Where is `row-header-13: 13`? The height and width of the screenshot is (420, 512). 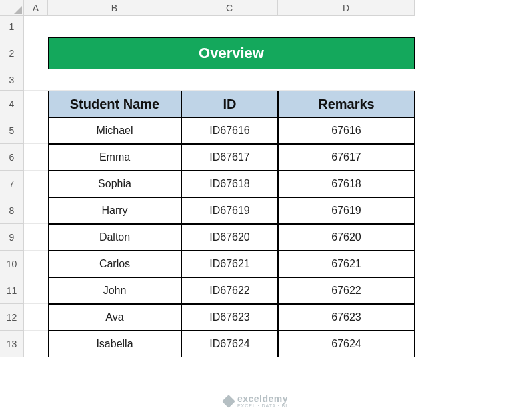 row-header-13: 13 is located at coordinates (12, 344).